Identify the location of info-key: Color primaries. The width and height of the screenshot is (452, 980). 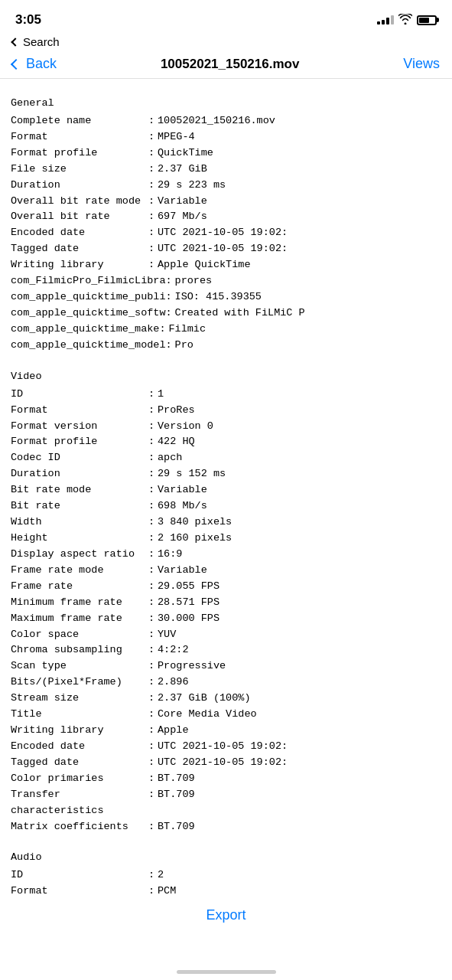
(80, 779).